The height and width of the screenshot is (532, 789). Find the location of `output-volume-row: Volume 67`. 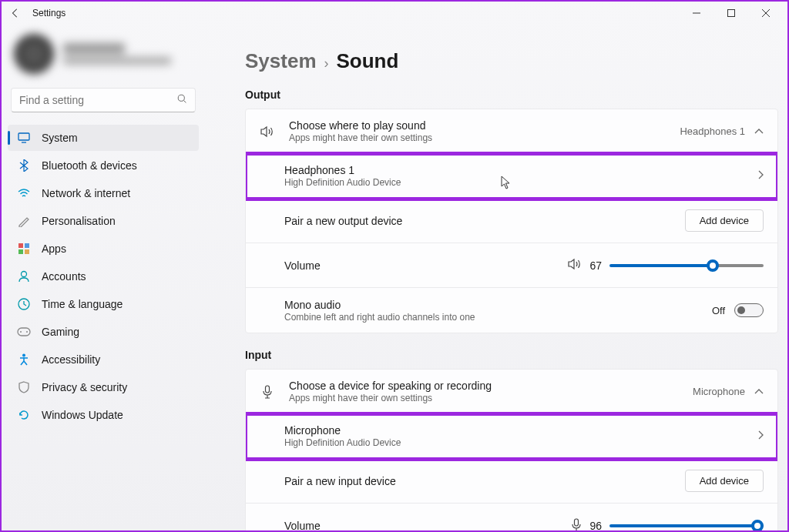

output-volume-row: Volume 67 is located at coordinates (512, 266).